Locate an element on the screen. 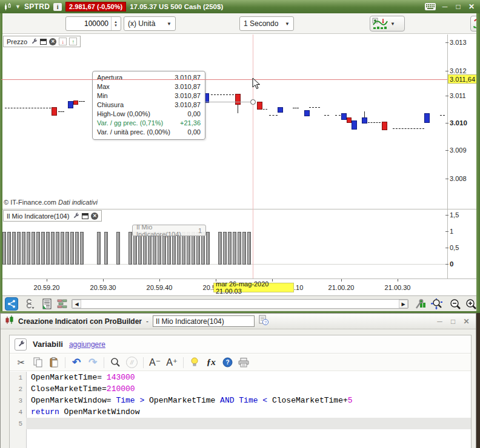 The height and width of the screenshot is (448, 480). desktop-background is located at coordinates (478, 380).